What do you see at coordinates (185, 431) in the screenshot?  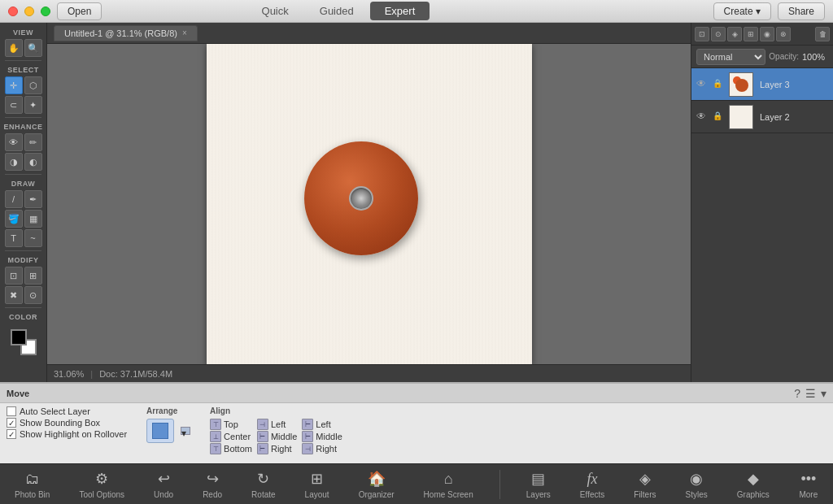 I see `arrange-dropdown: ▾` at bounding box center [185, 431].